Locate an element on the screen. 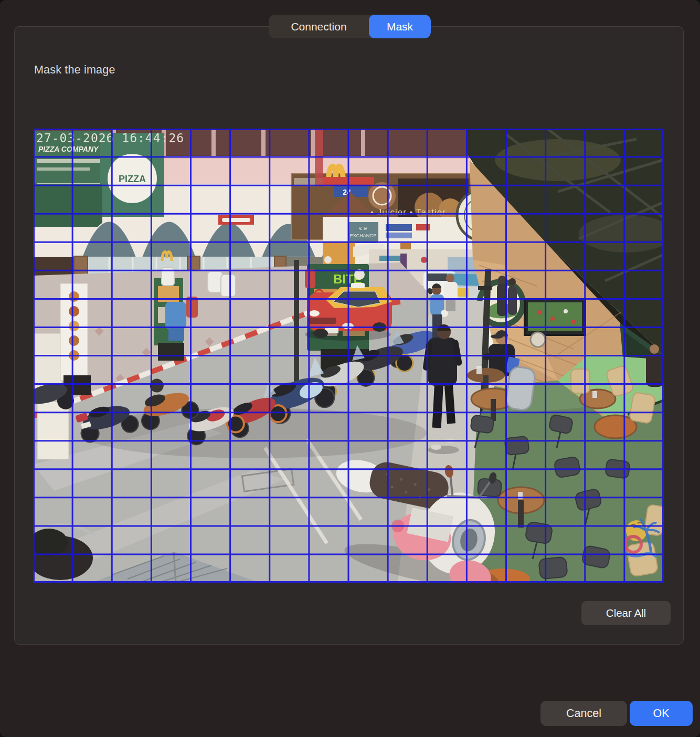 The width and height of the screenshot is (700, 737). ok-button: OK is located at coordinates (661, 713).